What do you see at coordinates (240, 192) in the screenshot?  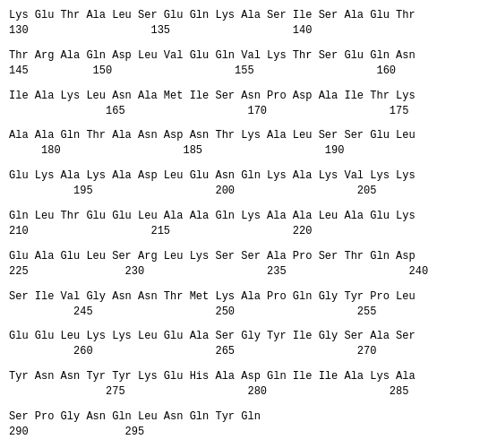 I see `residue-numbers: 195 200 205` at bounding box center [240, 192].